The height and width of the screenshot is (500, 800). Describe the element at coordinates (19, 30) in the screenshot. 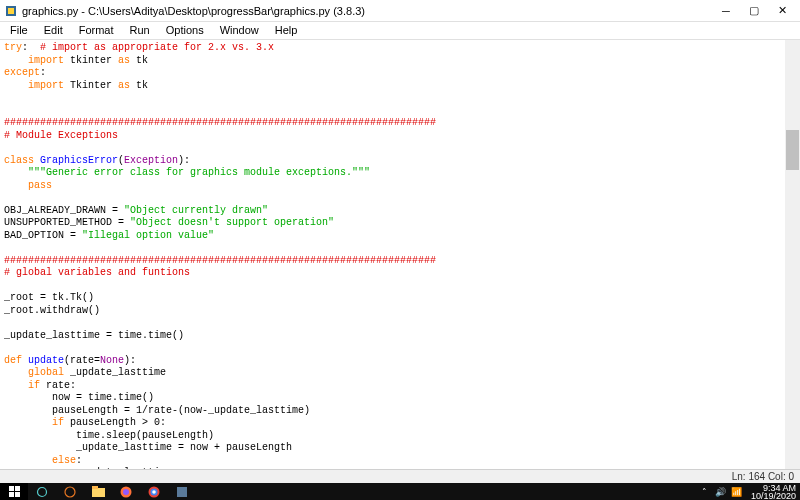

I see `menu-file: File` at that location.